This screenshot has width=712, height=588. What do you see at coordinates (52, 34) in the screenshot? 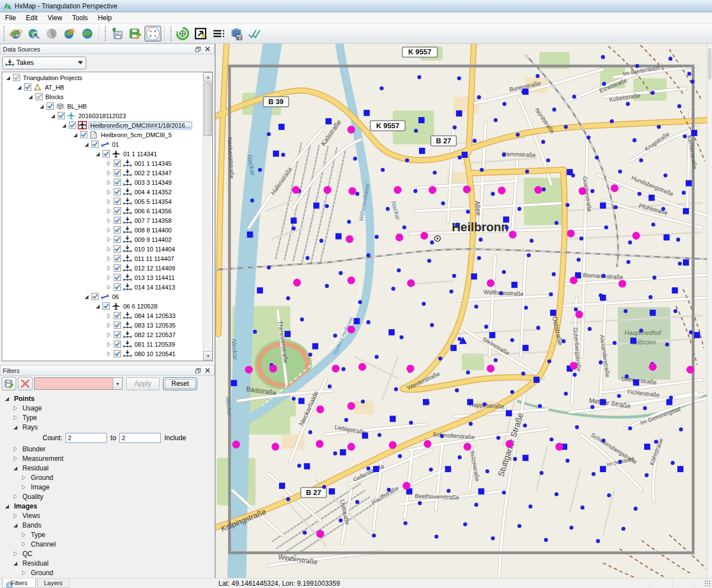
I see `globe-disabled-icon` at bounding box center [52, 34].